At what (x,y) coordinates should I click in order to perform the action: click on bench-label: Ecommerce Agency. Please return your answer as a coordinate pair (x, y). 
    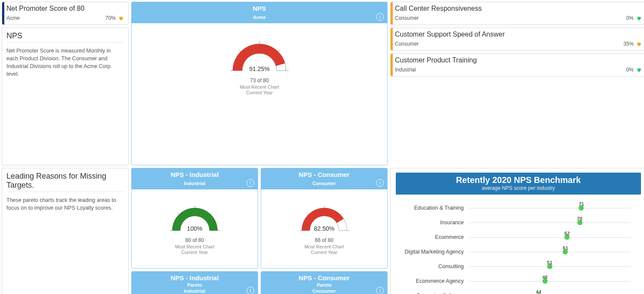
    Looking at the image, I should click on (432, 281).